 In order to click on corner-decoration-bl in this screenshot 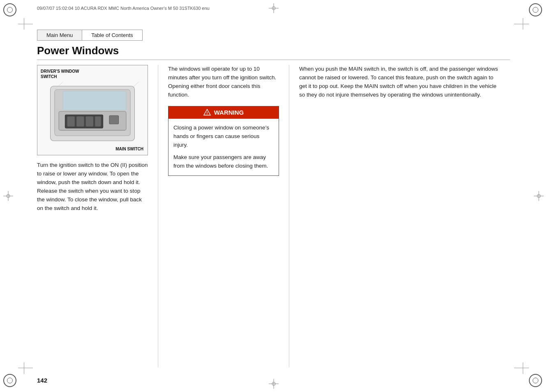, I will do `click(11, 381)`.